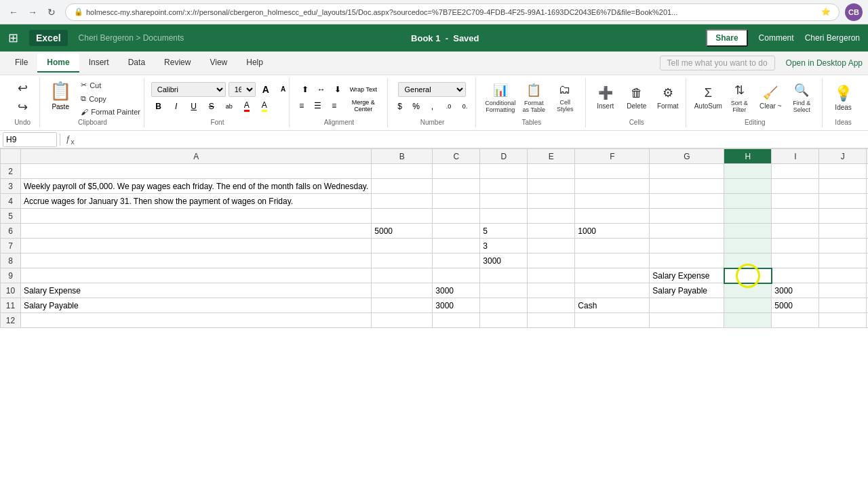 This screenshot has height=488, width=868. What do you see at coordinates (111, 112) in the screenshot?
I see `format-painter-button: 🖌 Format Painter` at bounding box center [111, 112].